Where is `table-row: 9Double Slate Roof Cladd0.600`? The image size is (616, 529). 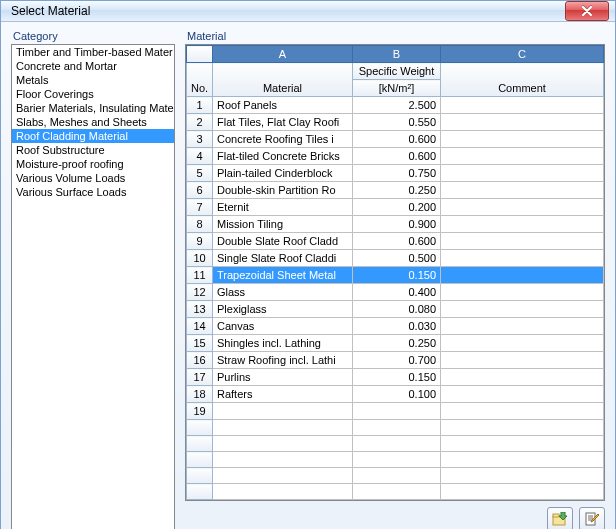
table-row: 9Double Slate Roof Cladd0.600 is located at coordinates (396, 242).